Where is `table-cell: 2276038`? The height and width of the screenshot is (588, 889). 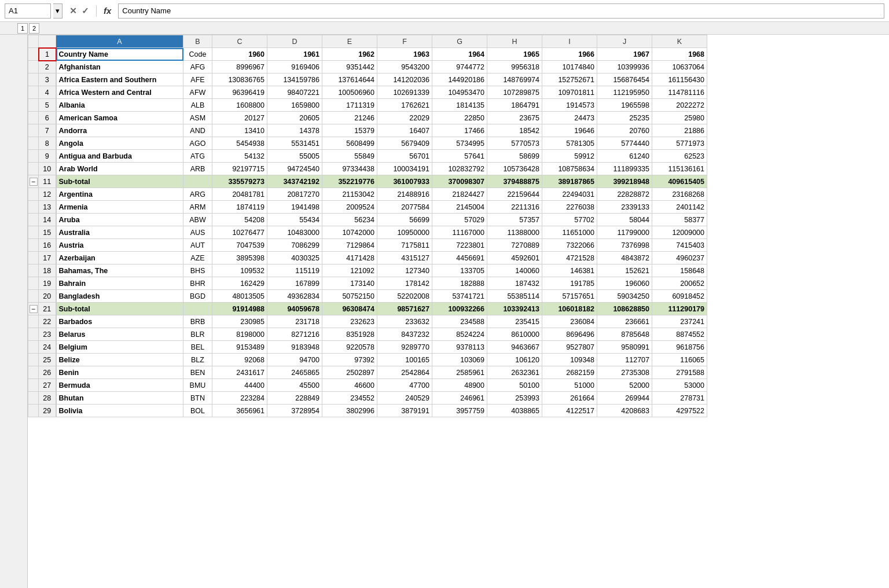
table-cell: 2276038 is located at coordinates (570, 207).